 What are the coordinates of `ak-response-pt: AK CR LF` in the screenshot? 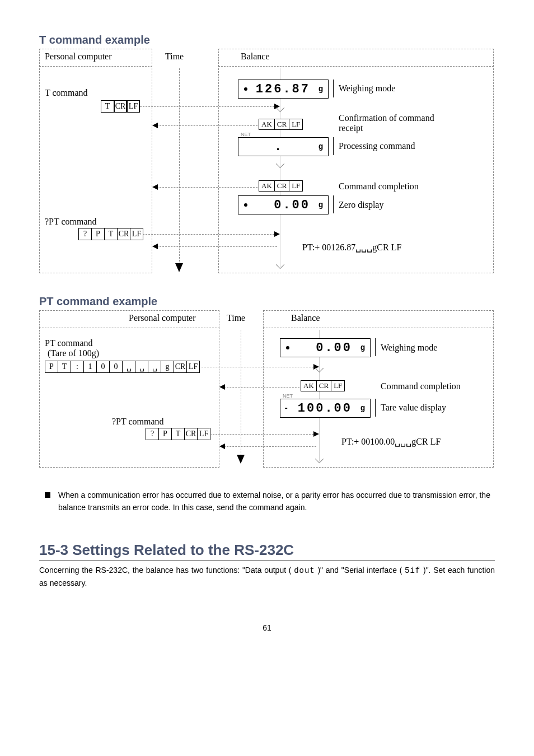 It's located at (322, 386).